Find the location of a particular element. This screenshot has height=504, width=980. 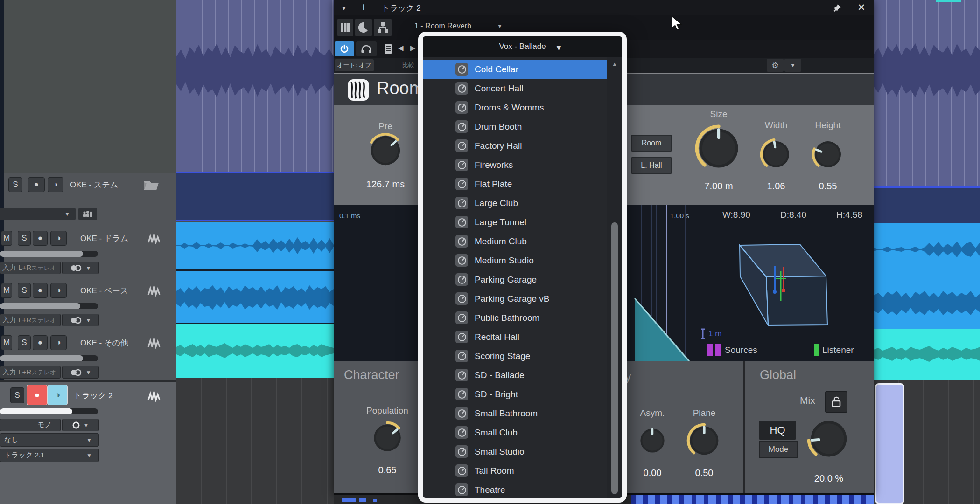

preset-item: Medium Studio is located at coordinates (515, 260).